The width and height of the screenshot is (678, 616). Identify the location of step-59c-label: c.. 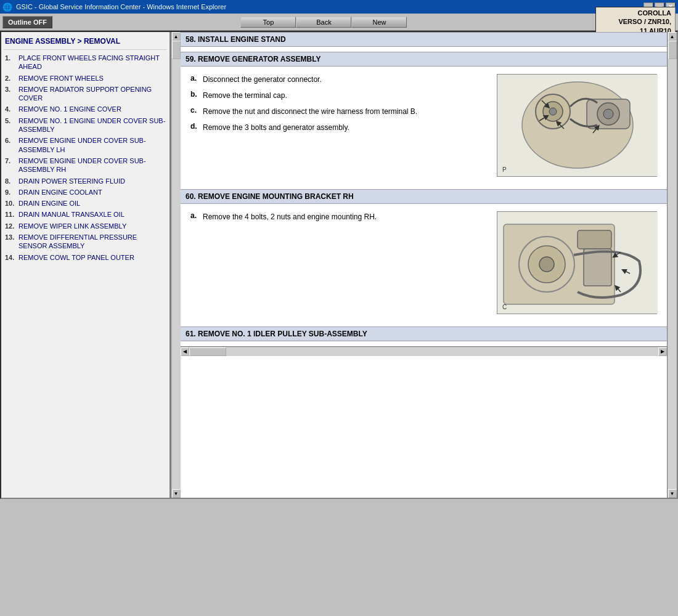
(197, 110).